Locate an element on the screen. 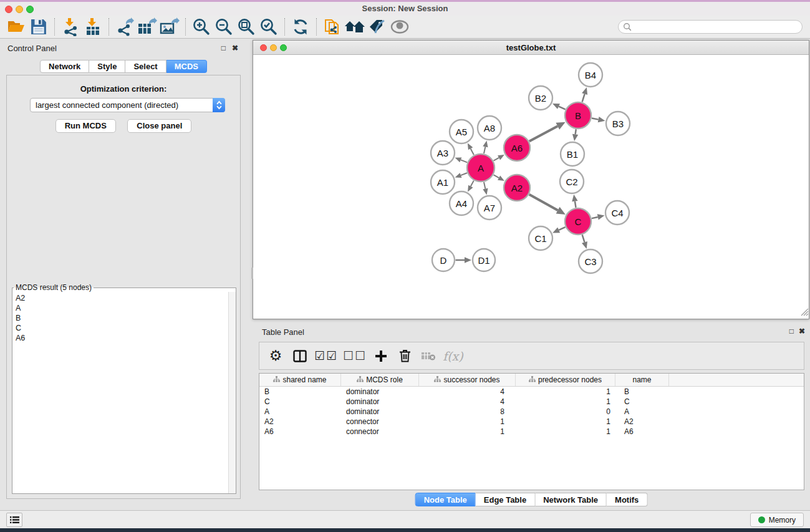 The width and height of the screenshot is (810, 532). refresh-icon is located at coordinates (301, 27).